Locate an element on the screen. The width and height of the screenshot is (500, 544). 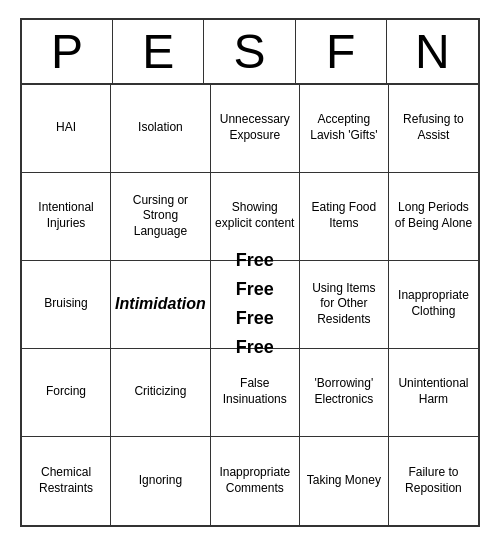
bingo-cell-16: Criticizing is located at coordinates (161, 393).